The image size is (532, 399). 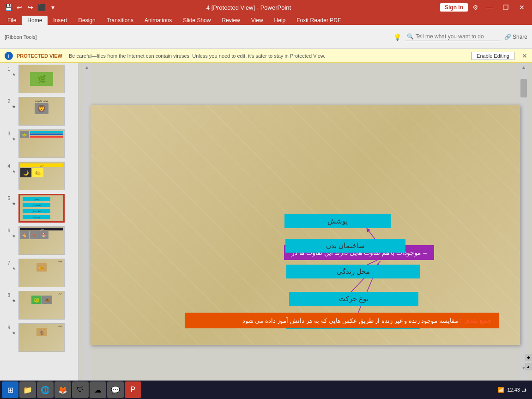 What do you see at coordinates (460, 37) in the screenshot?
I see `ribbon-search-area: 💡 🔍 🔗 Share` at bounding box center [460, 37].